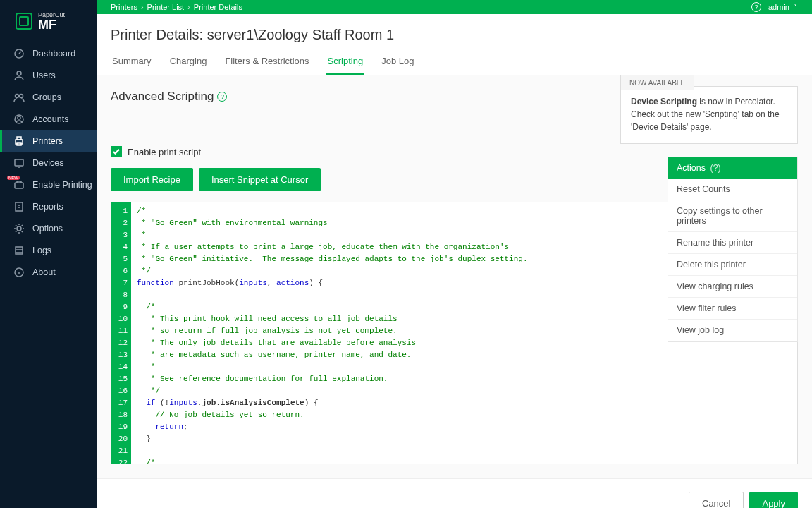  What do you see at coordinates (733, 265) in the screenshot?
I see `action-delete-this-printer: Delete this printer` at bounding box center [733, 265].